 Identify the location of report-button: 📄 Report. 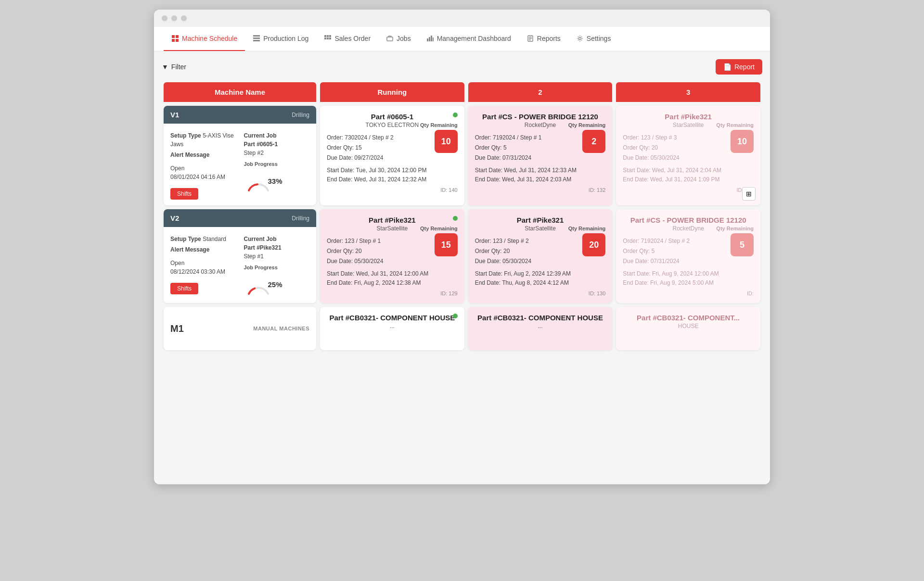
(739, 67).